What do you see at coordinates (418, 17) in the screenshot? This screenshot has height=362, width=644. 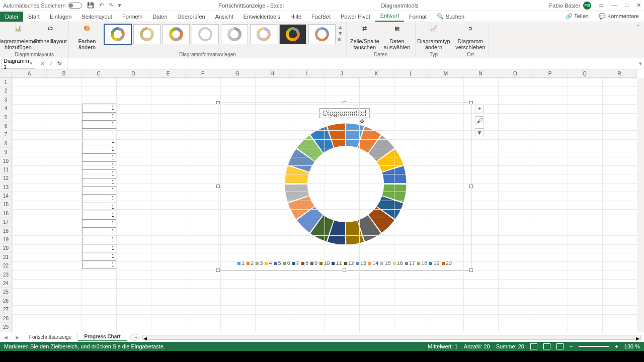 I see `tab-format: Format` at bounding box center [418, 17].